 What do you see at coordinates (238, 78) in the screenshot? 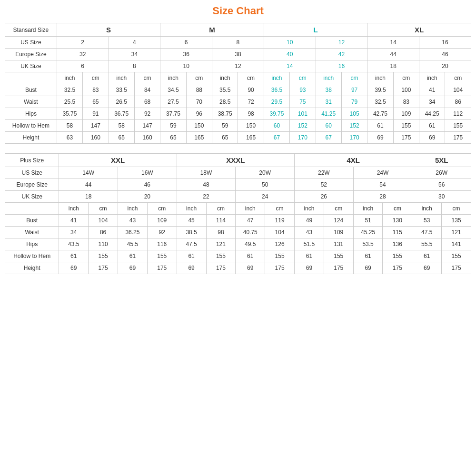
I see `unit-row-standard: inchcm inchcm inchcm inchcm inchcm inchc…` at bounding box center [238, 78].